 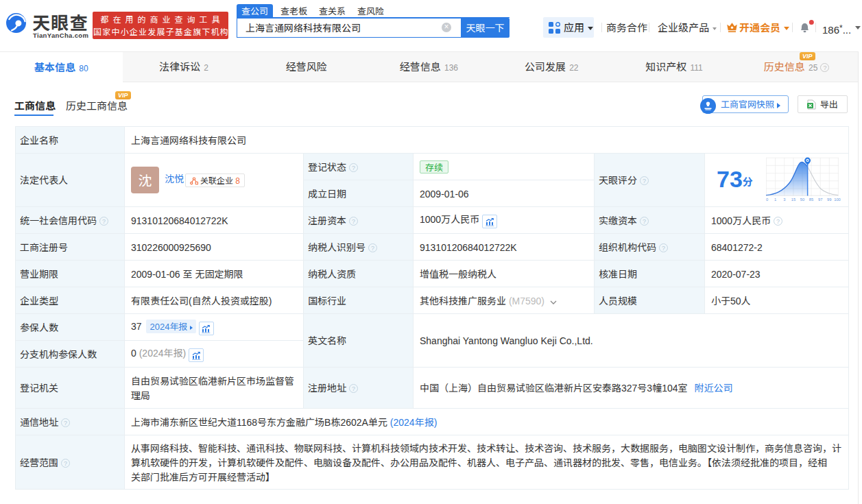 I want to click on svg-text: 3, so click(x=785, y=200).